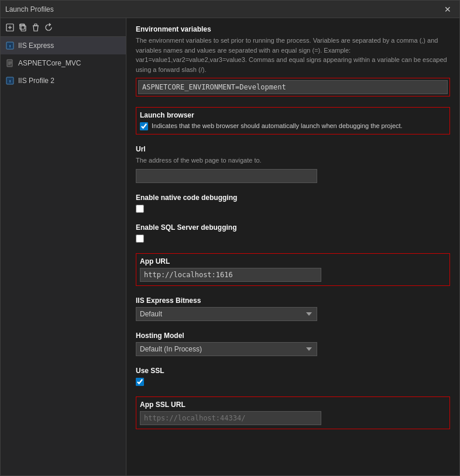  Describe the element at coordinates (293, 301) in the screenshot. I see `iis-bitness-title: IIS Express Bitness` at that location.